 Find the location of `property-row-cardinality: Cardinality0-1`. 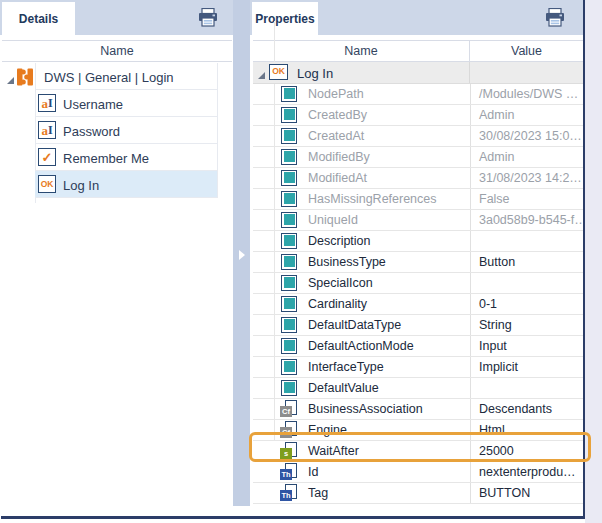

property-row-cardinality: Cardinality0-1 is located at coordinates (418, 304).